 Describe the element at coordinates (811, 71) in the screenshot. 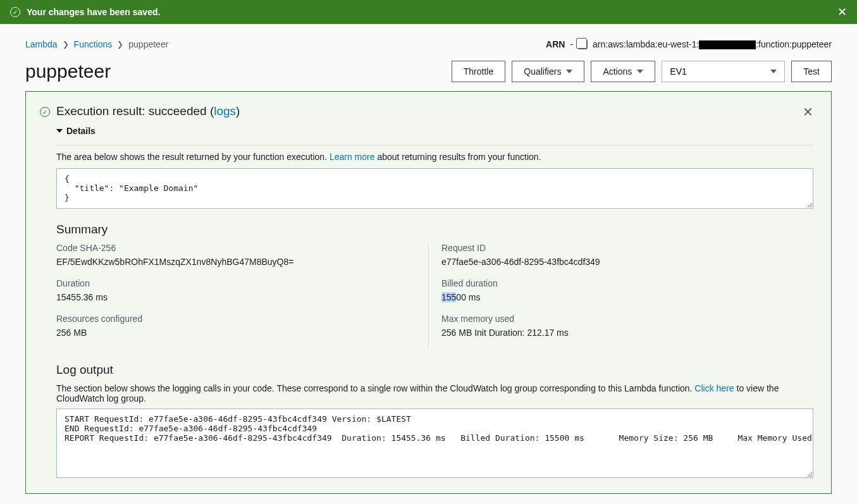

I see `test-button: Test` at that location.